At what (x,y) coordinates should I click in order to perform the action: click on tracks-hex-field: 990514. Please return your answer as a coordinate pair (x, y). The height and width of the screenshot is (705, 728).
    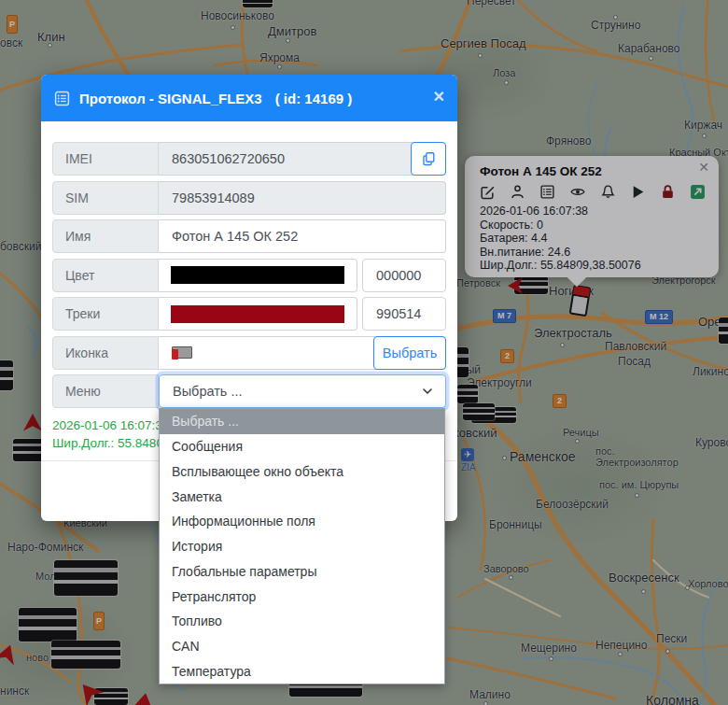
    Looking at the image, I should click on (404, 314).